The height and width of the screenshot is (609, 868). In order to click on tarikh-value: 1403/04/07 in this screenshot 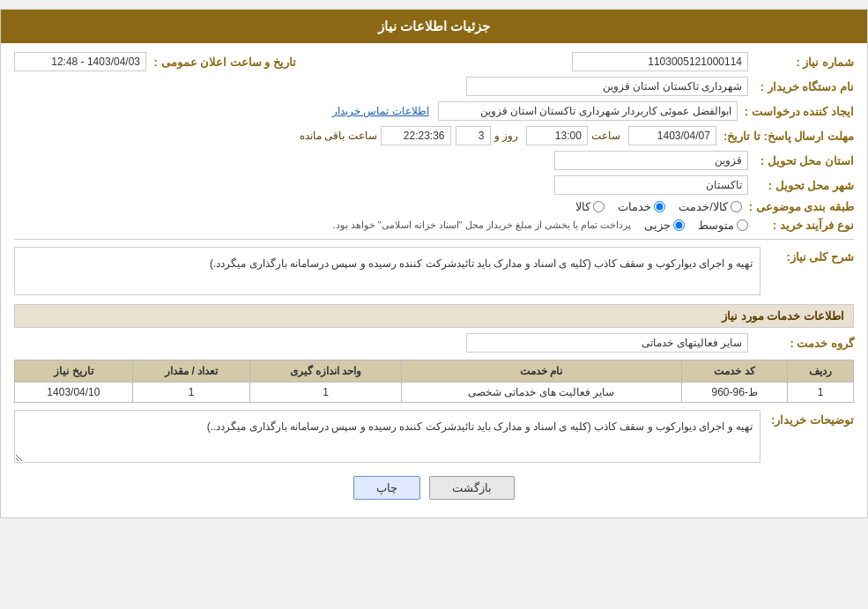, I will do `click(672, 136)`.